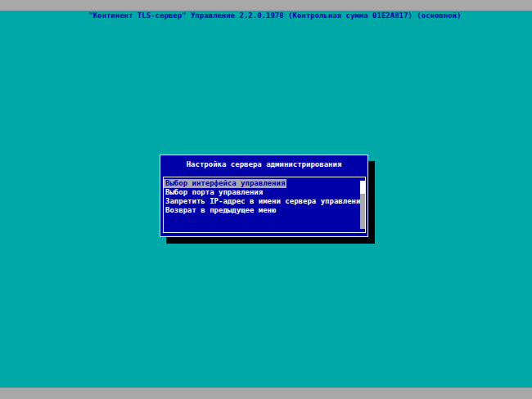  I want to click on menu-item-forbid-ip-in-server-name: Запретить IP-адрес в имени сервера управ…, so click(264, 201).